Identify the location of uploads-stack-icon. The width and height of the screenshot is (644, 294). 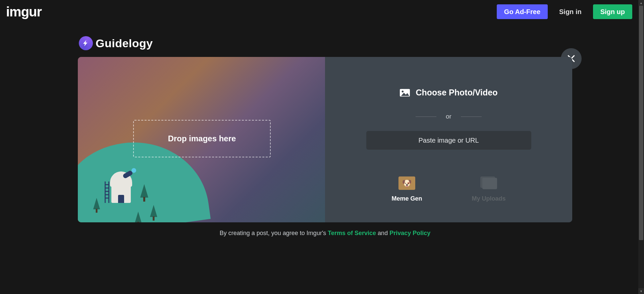
(489, 183).